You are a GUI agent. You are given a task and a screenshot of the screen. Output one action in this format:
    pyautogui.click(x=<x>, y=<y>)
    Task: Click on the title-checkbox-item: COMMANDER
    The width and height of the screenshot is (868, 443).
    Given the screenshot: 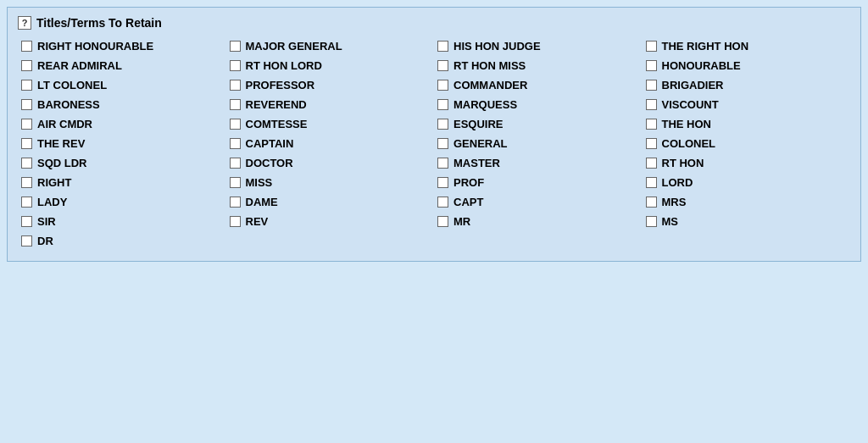 What is the action you would take?
    pyautogui.click(x=538, y=85)
    